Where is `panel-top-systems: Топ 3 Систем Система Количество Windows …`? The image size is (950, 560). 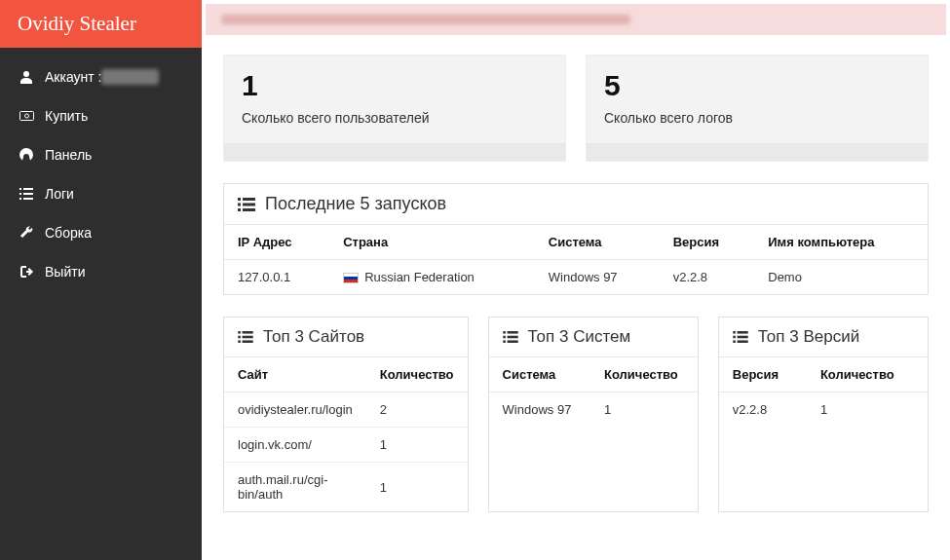 panel-top-systems: Топ 3 Систем Система Количество Windows … is located at coordinates (593, 415).